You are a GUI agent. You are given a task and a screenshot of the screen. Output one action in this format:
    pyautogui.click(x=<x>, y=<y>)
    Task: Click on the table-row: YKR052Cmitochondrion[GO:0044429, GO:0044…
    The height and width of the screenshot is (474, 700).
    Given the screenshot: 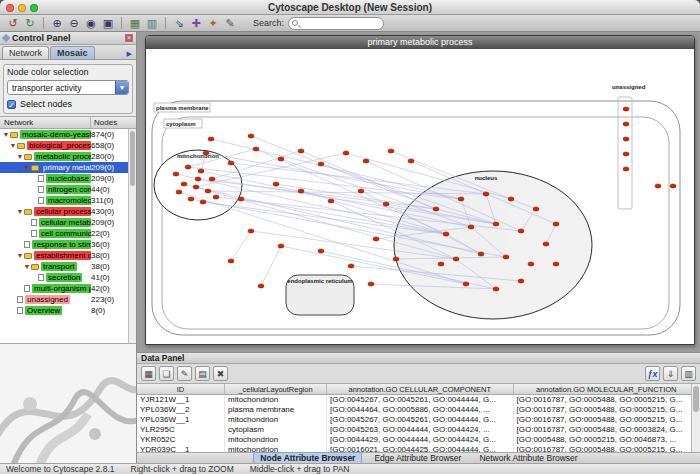 What is the action you would take?
    pyautogui.click(x=418, y=440)
    